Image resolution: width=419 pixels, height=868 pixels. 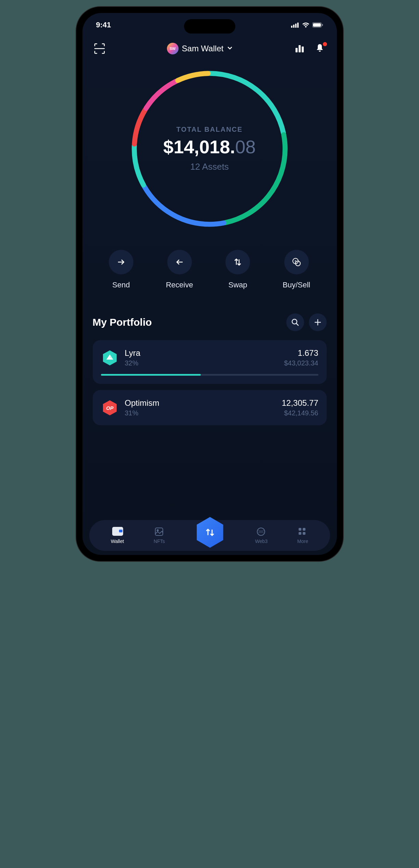 What do you see at coordinates (200, 403) in the screenshot?
I see `asset-name: Optimism` at bounding box center [200, 403].